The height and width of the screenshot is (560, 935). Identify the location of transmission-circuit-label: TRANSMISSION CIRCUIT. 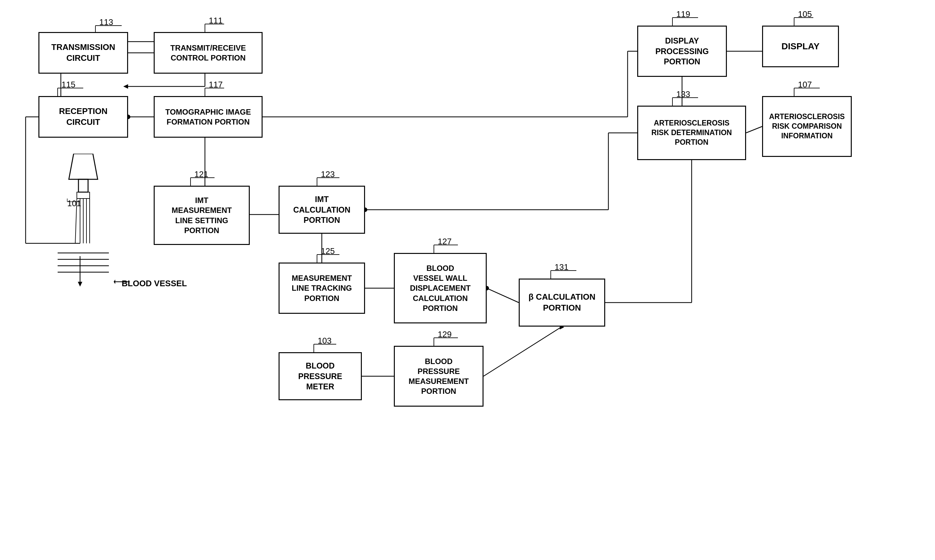
(83, 53).